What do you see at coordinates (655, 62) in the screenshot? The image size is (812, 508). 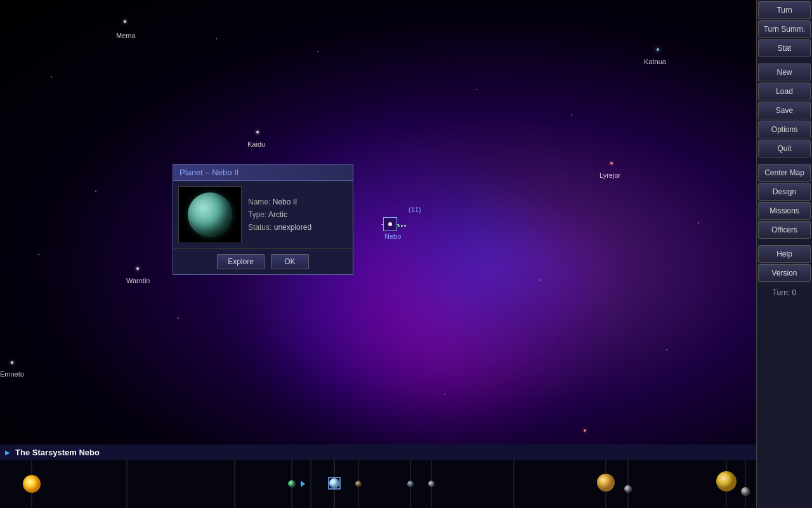 I see `star-label-katnua: Katnua` at bounding box center [655, 62].